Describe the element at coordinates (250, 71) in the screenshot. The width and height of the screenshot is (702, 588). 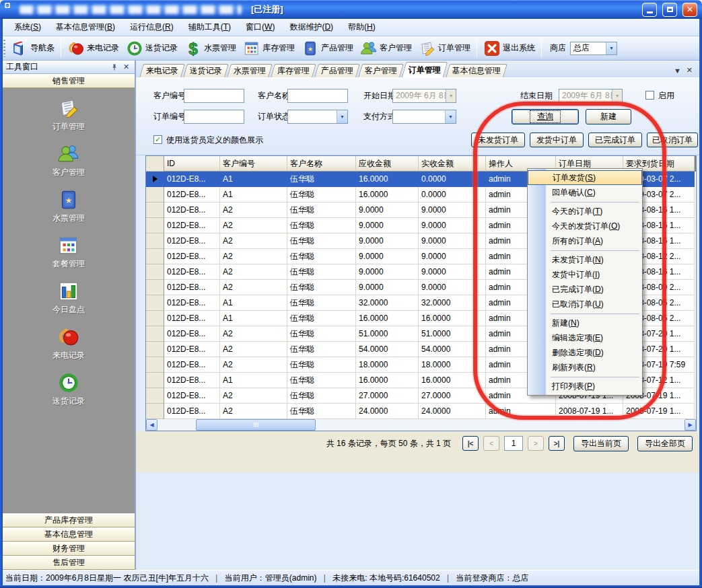
I see `tab-水票管理: 水票管理` at that location.